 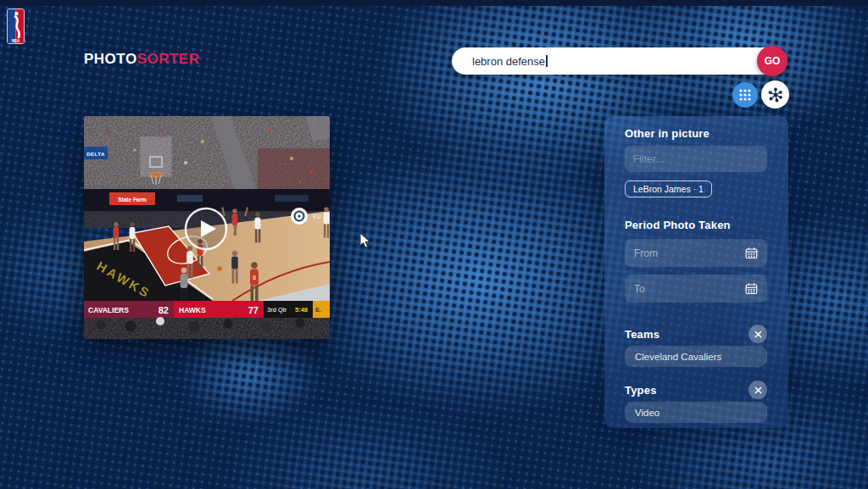 I want to click on cluster-view-button, so click(x=775, y=95).